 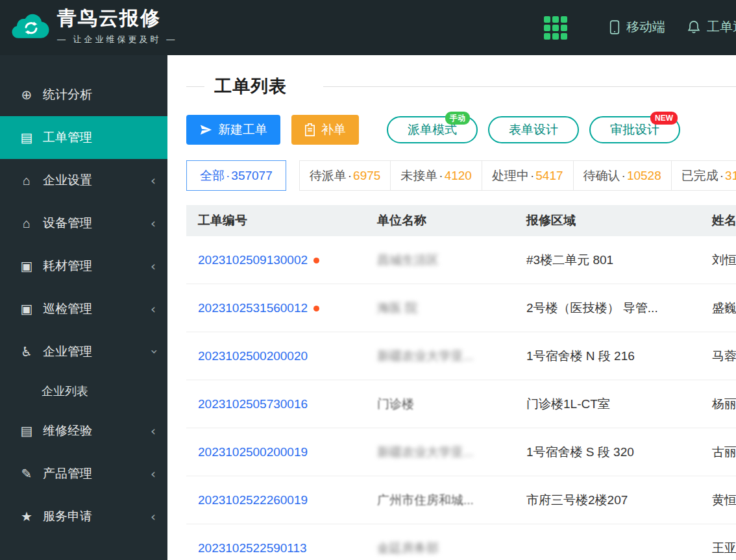 I want to click on table-row: 2023102500200019 新疆农业大学亚... 1号宿舍楼 S 段 32…, so click(x=461, y=452).